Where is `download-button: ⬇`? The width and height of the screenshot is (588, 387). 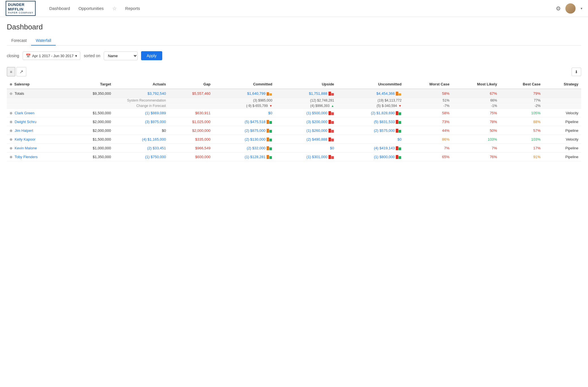 download-button: ⬇ is located at coordinates (576, 72).